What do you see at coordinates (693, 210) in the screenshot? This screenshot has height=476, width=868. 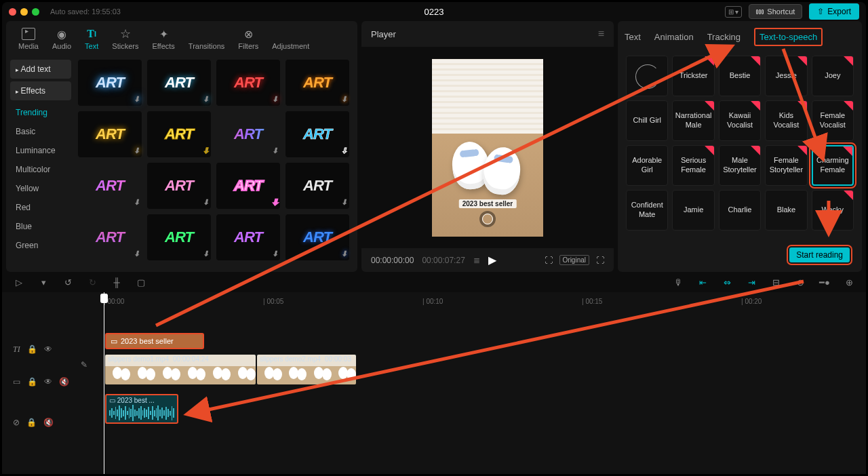 I see `voice-option: Jamie` at bounding box center [693, 210].